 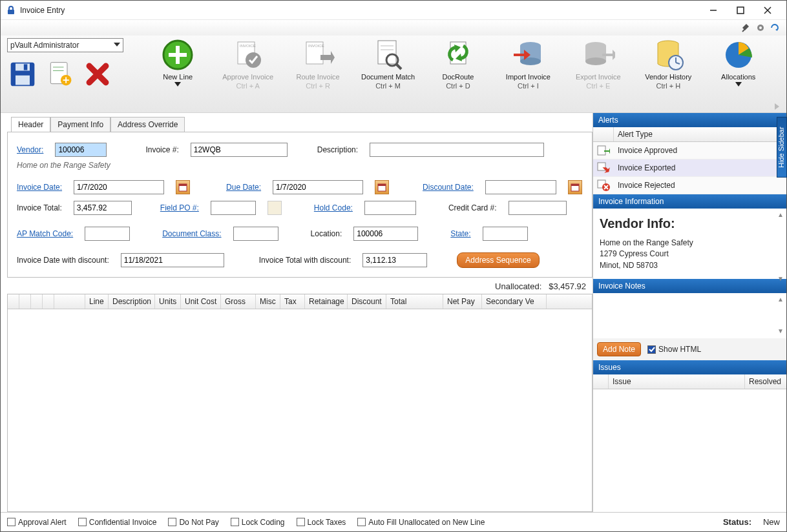 I want to click on hide-sidebar-button: Hide Sidebar, so click(x=782, y=147).